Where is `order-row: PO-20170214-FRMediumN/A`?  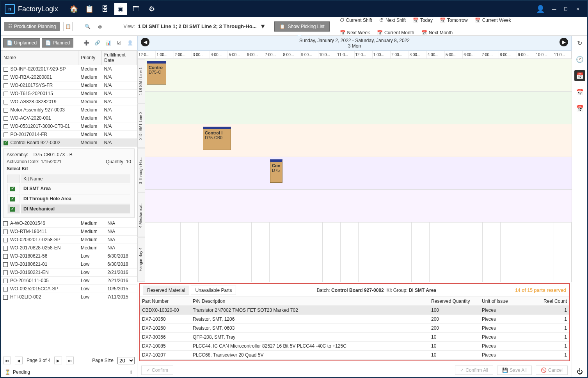
order-row: PO-20170214-FRMediumN/A is located at coordinates (69, 135).